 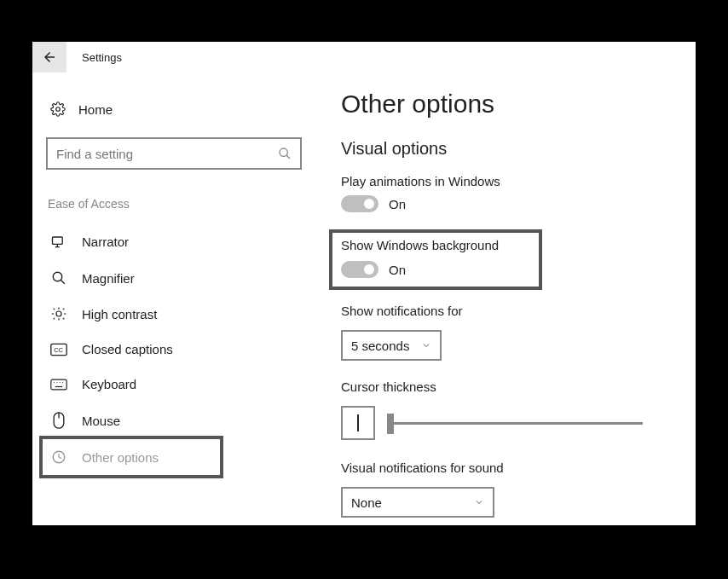 I want to click on magnifier-icon, so click(x=59, y=278).